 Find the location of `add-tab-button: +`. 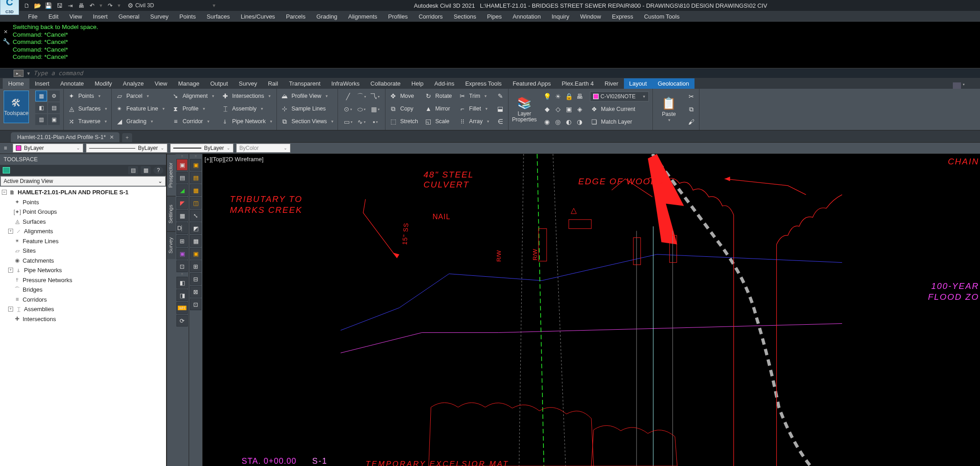

add-tab-button: + is located at coordinates (127, 138).